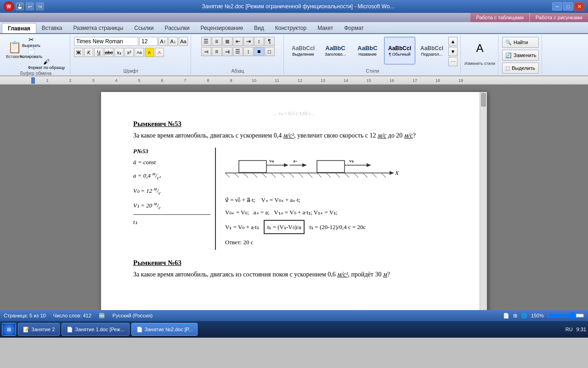 This screenshot has width=588, height=368. I want to click on paragraph-group: ☰ ≡ ≣ ⇤ ⇥ ↕ ¶ ⫤ ≡ ⫥ ☰ ↕ ■ □ Абзац, so click(238, 55).